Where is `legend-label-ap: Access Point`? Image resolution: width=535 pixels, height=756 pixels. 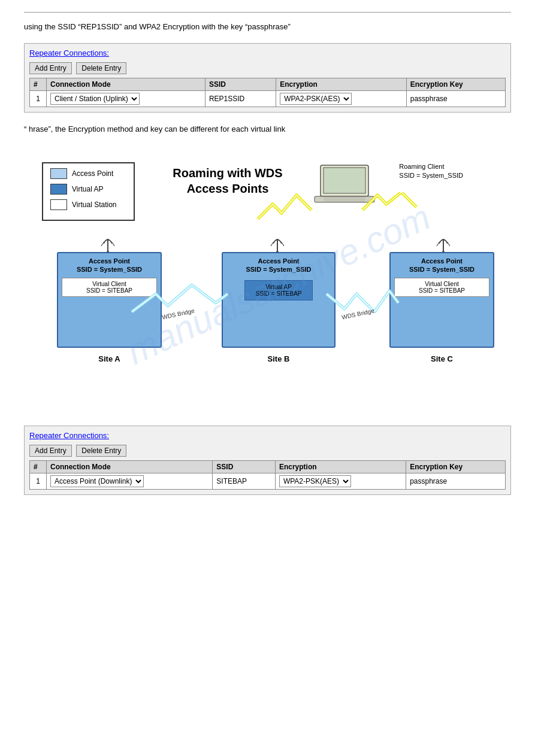 legend-label-ap: Access Point is located at coordinates (92, 174).